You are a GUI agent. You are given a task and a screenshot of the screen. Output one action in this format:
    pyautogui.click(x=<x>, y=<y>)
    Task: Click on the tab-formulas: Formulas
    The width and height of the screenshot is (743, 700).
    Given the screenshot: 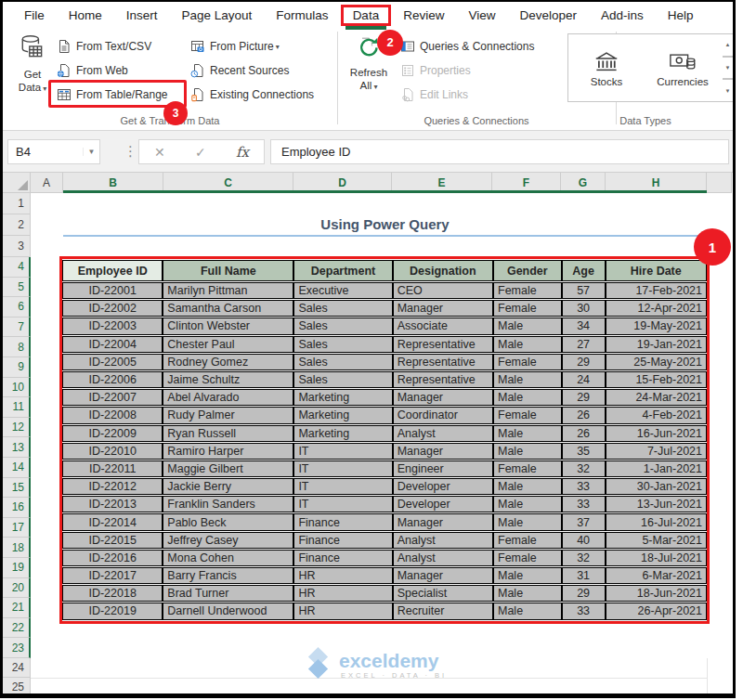 What is the action you would take?
    pyautogui.click(x=302, y=15)
    